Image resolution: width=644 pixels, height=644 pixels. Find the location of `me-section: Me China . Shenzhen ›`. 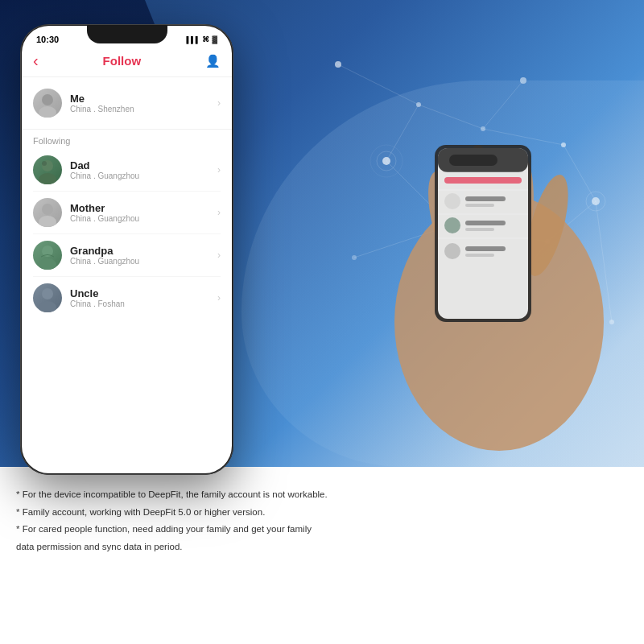

me-section: Me China . Shenzhen › is located at coordinates (127, 103).